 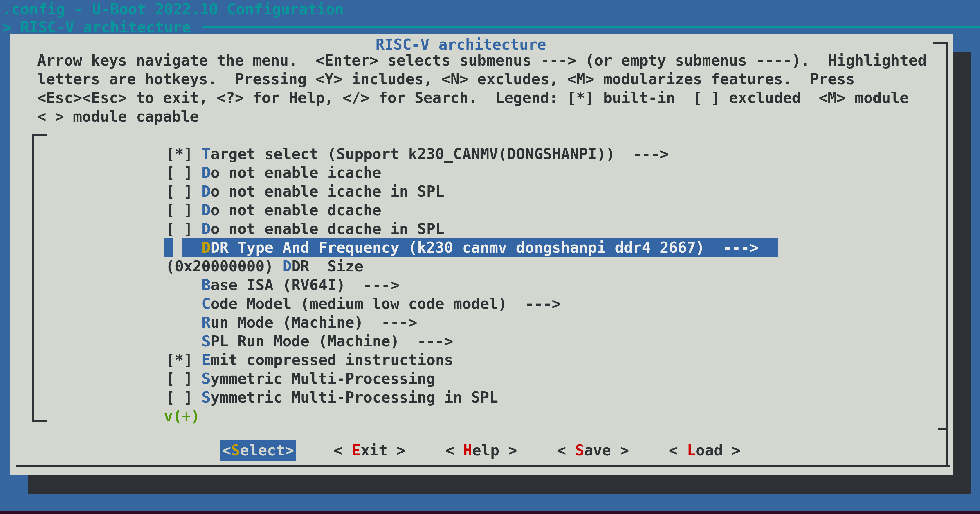 I want to click on menu-item-label: ymmetric Multi-Processing in SPL, so click(x=355, y=397).